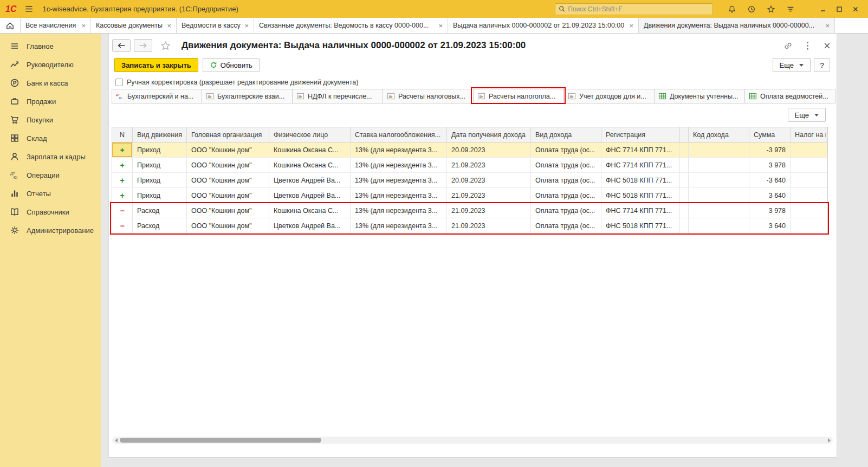 This screenshot has height=467, width=868. Describe the element at coordinates (119, 82) in the screenshot. I see `manual-adjustment-checkbox` at that location.